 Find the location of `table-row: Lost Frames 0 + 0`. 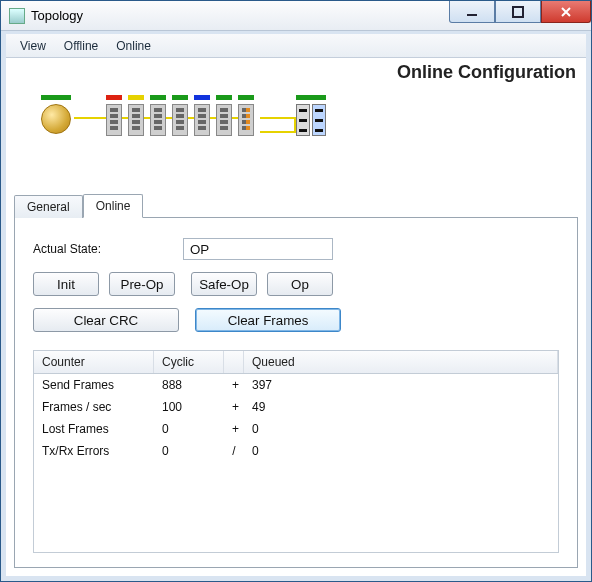

table-row: Lost Frames 0 + 0 is located at coordinates (296, 429).